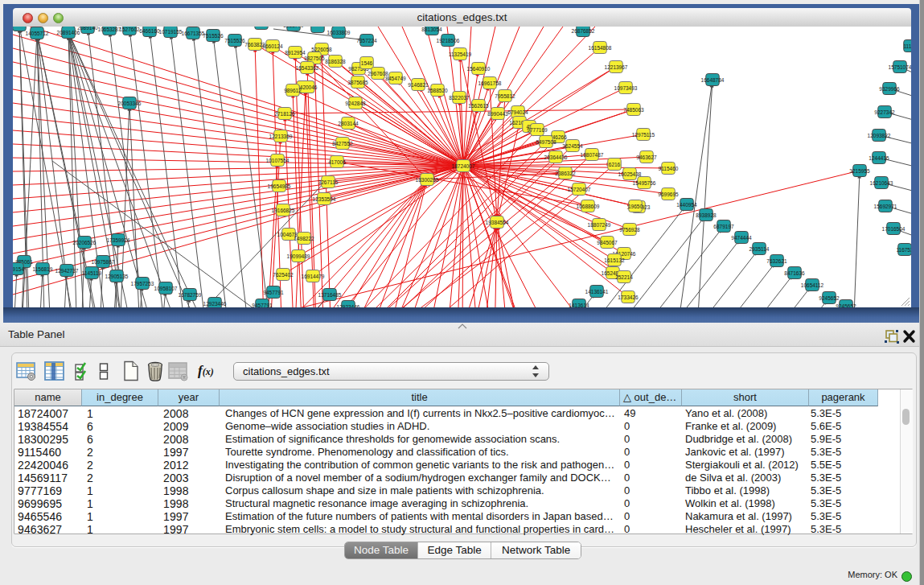  I want to click on svg-text: 16154808, so click(600, 48).